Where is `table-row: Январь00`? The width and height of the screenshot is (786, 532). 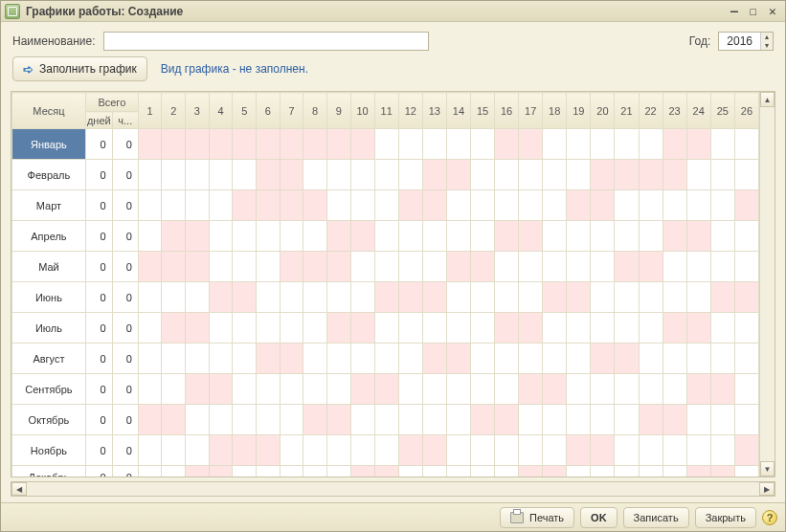 table-row: Январь00 is located at coordinates (386, 144).